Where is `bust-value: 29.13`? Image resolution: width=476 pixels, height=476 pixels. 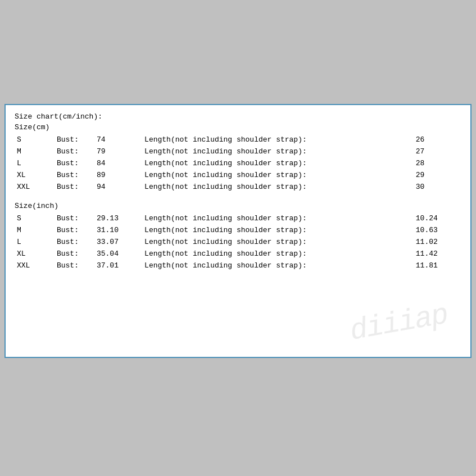 bust-value: 29.13 is located at coordinates (118, 218).